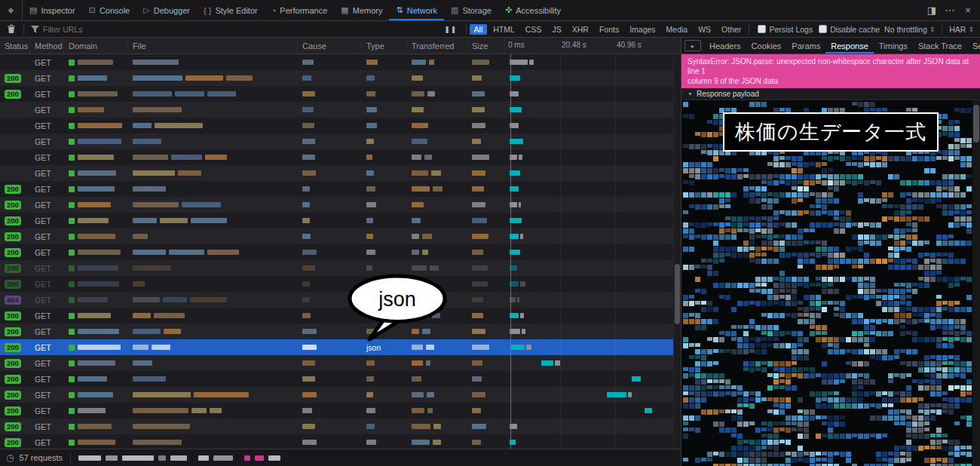 The image size is (980, 466). I want to click on tab-timings: Timings, so click(893, 45).